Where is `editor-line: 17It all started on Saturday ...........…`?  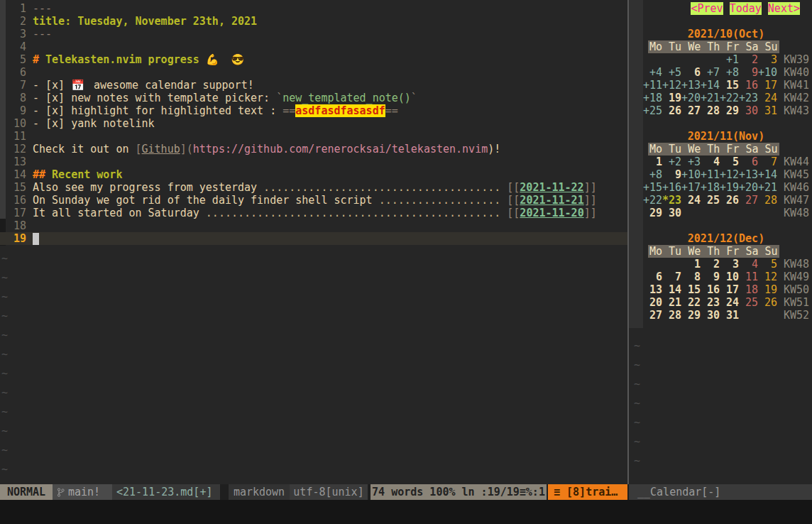
editor-line: 17It all started on Saturday ...........… is located at coordinates (314, 213).